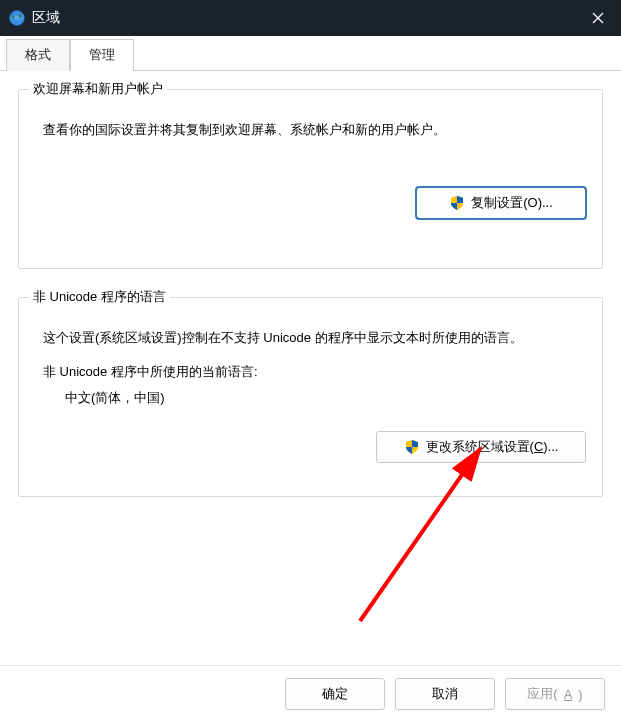 This screenshot has height=724, width=621. What do you see at coordinates (314, 338) in the screenshot?
I see `group-nonunicode-desc: 这个设置(系统区域设置)控制在不支持 Unicode 的程序中显示文本时所使用的…` at bounding box center [314, 338].